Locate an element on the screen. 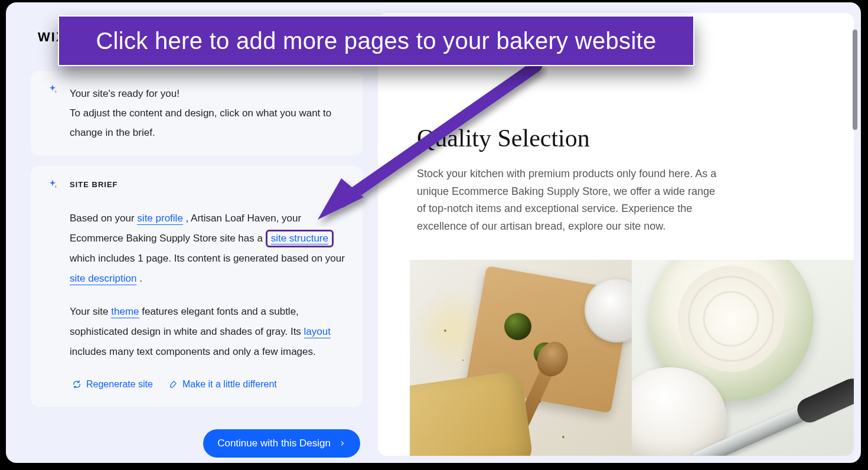 Image resolution: width=868 pixels, height=470 pixels. make-different-button: Make it a little different is located at coordinates (223, 384).